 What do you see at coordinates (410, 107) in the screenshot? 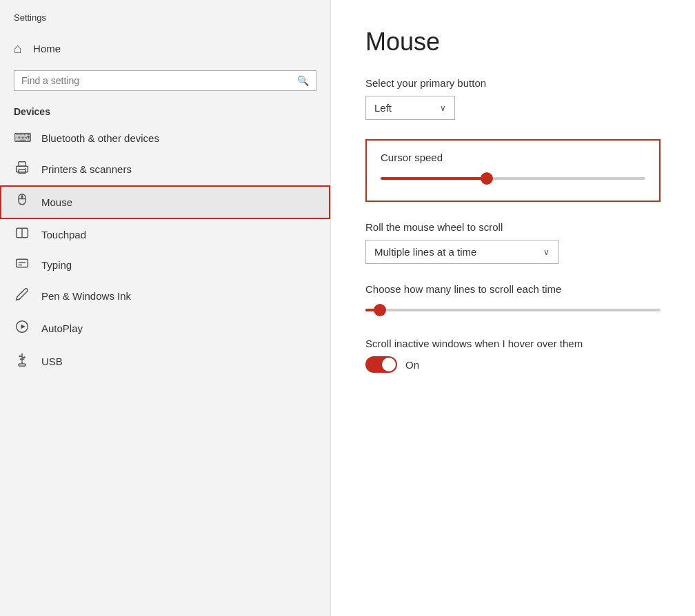
I see `primary-button-dropdown: Left ∨` at bounding box center [410, 107].